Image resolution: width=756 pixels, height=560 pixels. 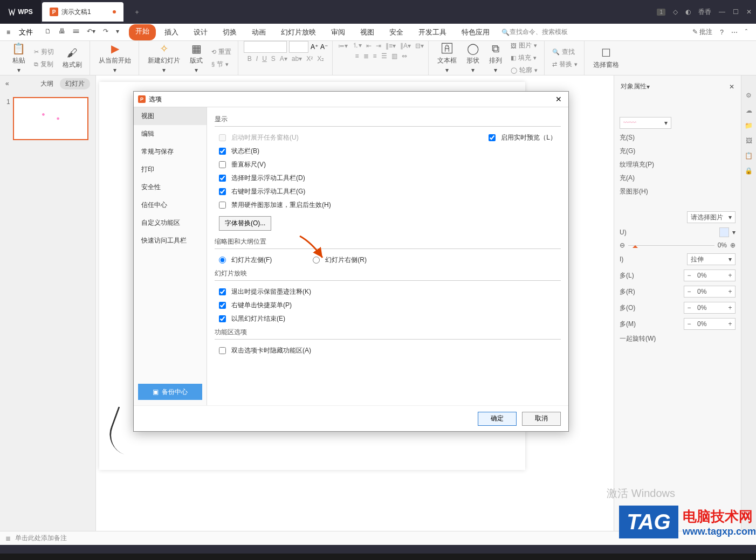 What do you see at coordinates (677, 165) in the screenshot?
I see `texture-fill-option: 纹理填充(P)` at bounding box center [677, 165].